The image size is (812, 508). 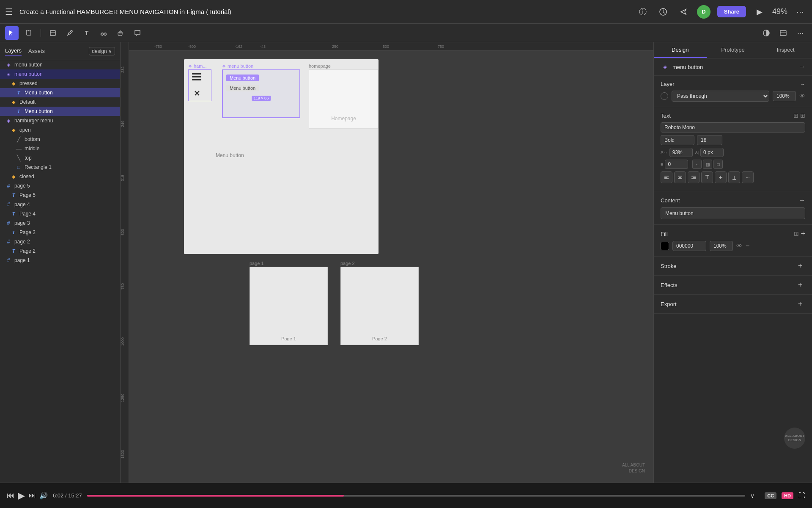 What do you see at coordinates (680, 50) in the screenshot?
I see `tab-design: Design` at bounding box center [680, 50].